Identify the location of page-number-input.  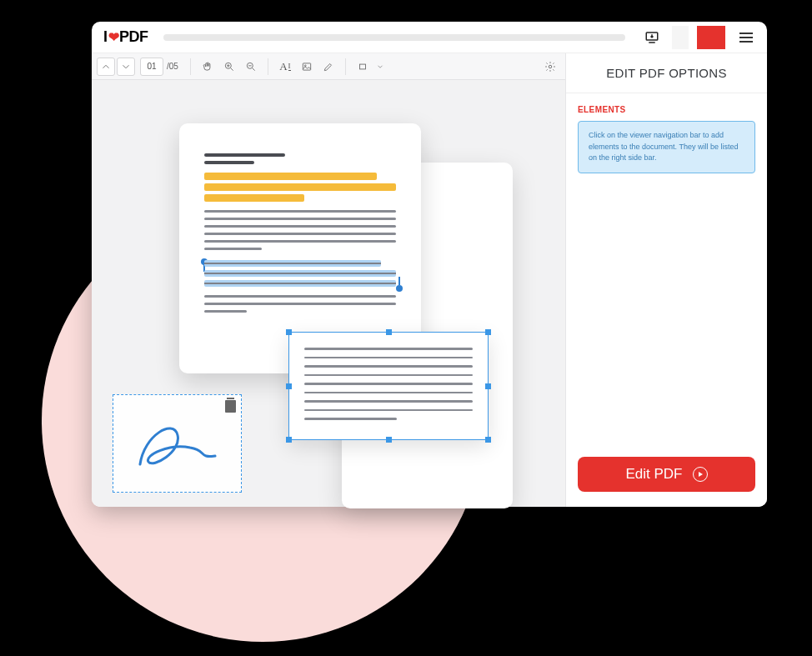
(152, 67).